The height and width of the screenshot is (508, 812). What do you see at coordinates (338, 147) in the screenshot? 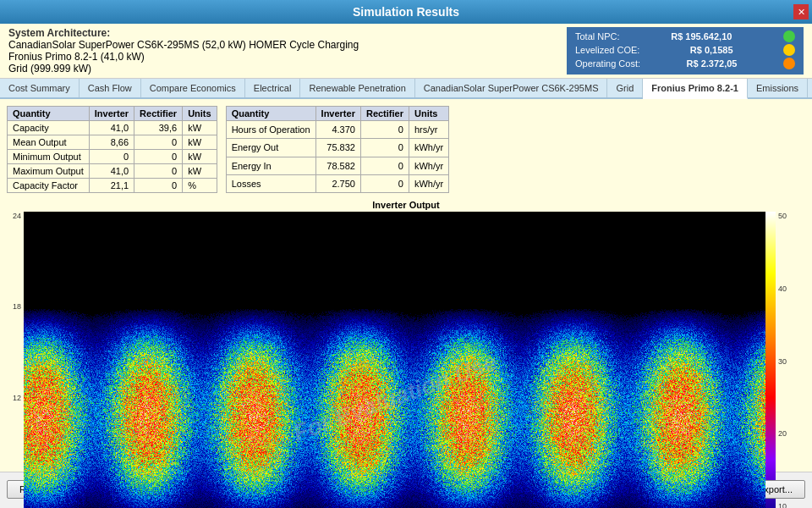
I see `table-cell: 75.832` at bounding box center [338, 147].